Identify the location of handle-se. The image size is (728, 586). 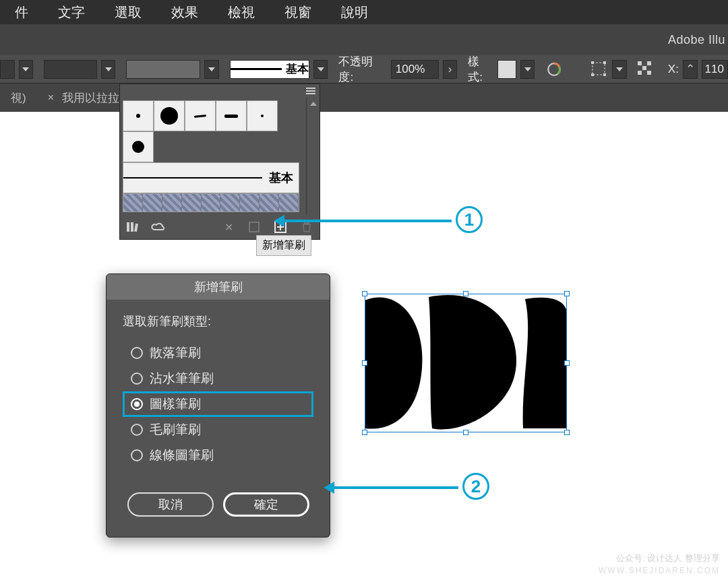
(567, 432).